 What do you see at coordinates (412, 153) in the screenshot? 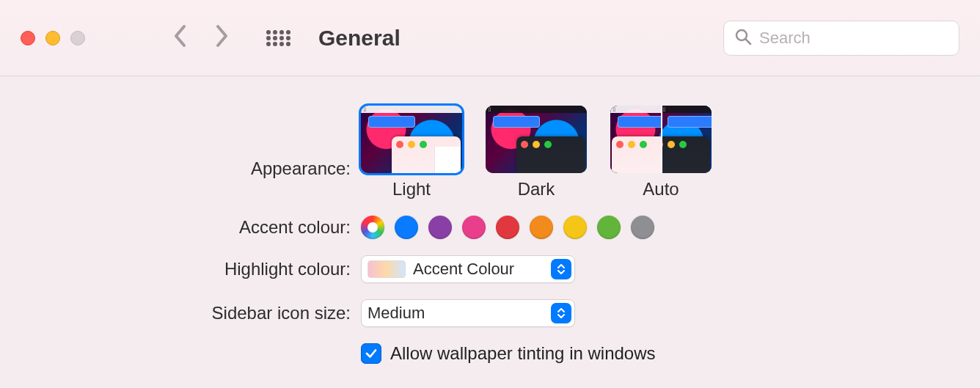
I see `appearance-option-light: 􀣺 Light` at bounding box center [412, 153].